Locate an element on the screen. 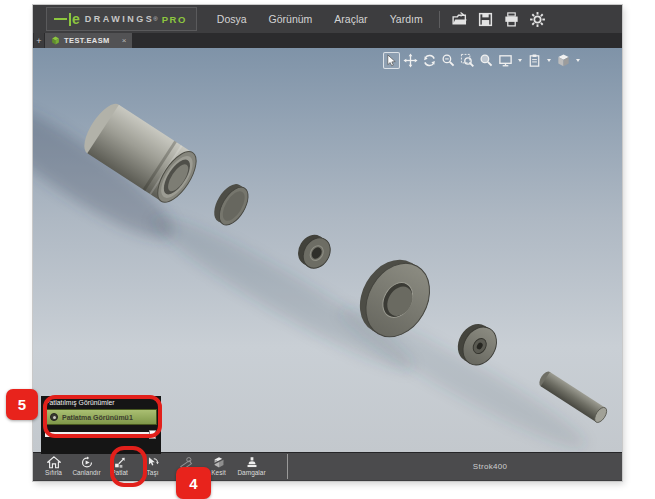 The image size is (655, 499). menubar-separator is located at coordinates (440, 20).